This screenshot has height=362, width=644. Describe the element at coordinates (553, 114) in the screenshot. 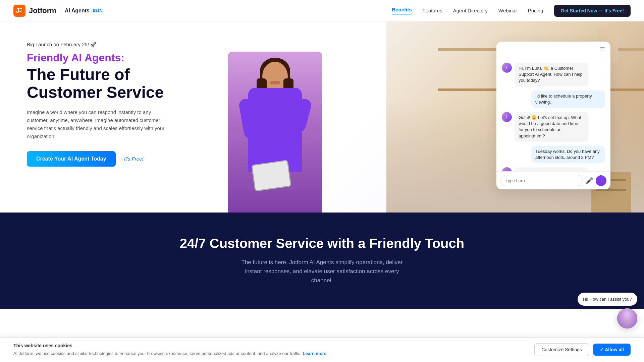

I see `chat-body: L Hi, I'm Luna 👋, a Customer Support AI …` at that location.